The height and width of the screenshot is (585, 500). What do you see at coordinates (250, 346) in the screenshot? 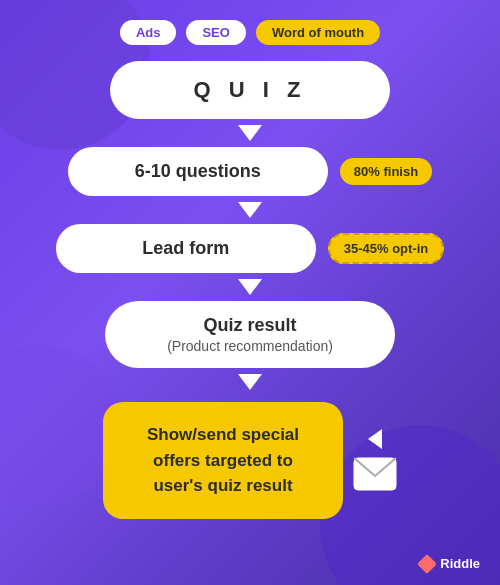
I see `result-sublabel: (Product recommendation)` at bounding box center [250, 346].